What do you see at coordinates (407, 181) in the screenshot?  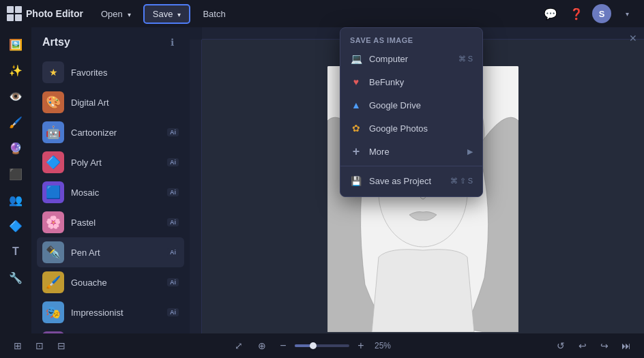 I see `save-project-label: Save as Project` at bounding box center [407, 181].